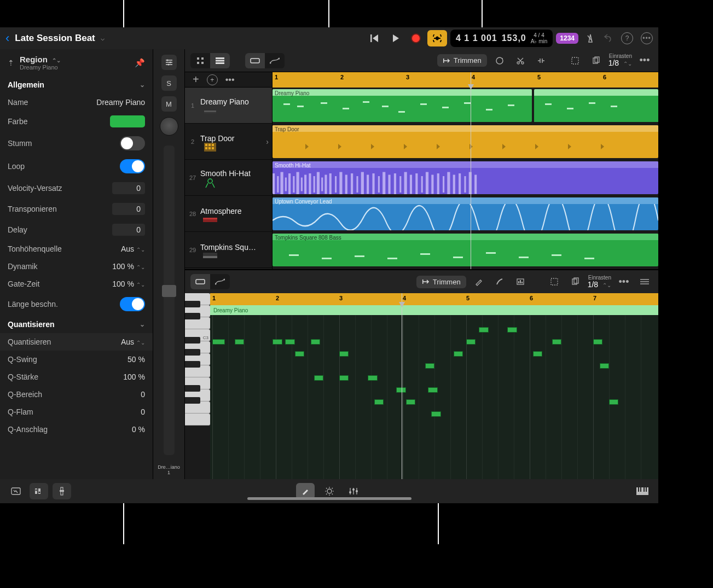 The image size is (713, 588). What do you see at coordinates (16, 491) in the screenshot?
I see `browser-button` at bounding box center [16, 491].